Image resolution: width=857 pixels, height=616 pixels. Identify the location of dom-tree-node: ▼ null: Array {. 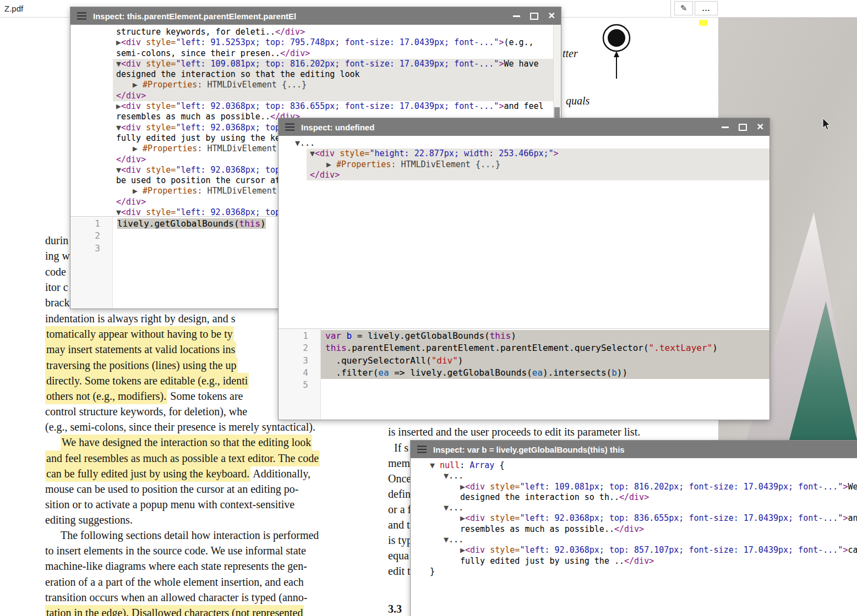
(634, 465).